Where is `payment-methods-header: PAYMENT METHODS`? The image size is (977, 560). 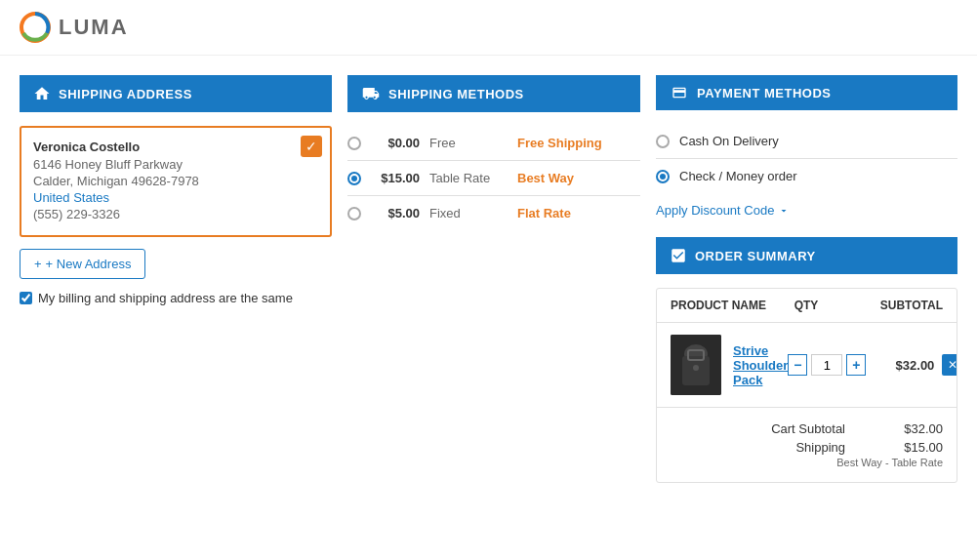 payment-methods-header: PAYMENT METHODS is located at coordinates (806, 93).